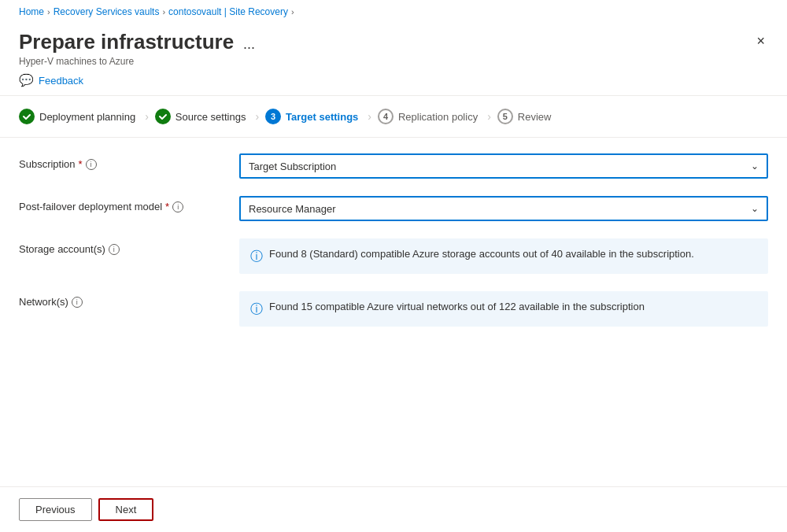 The image size is (787, 532). Describe the element at coordinates (394, 46) in the screenshot. I see `header: Prepare infrastructure ... Hyper-V machi…` at that location.